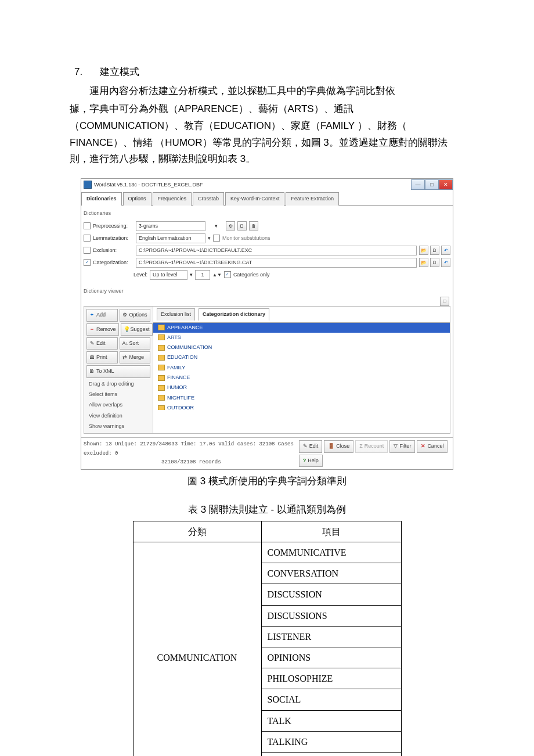 Image resolution: width=534 pixels, height=756 pixels. Describe the element at coordinates (331, 636) in the screenshot. I see `item-cell: LISTENER` at that location.